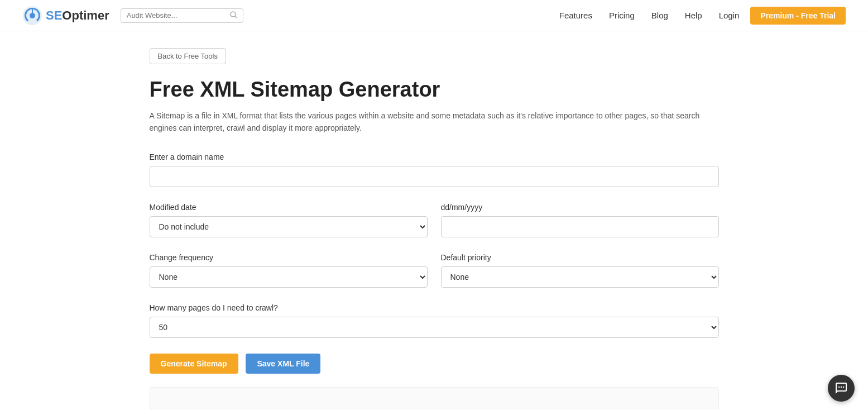  Describe the element at coordinates (32, 16) in the screenshot. I see `seoptimer-logo-icon` at that location.